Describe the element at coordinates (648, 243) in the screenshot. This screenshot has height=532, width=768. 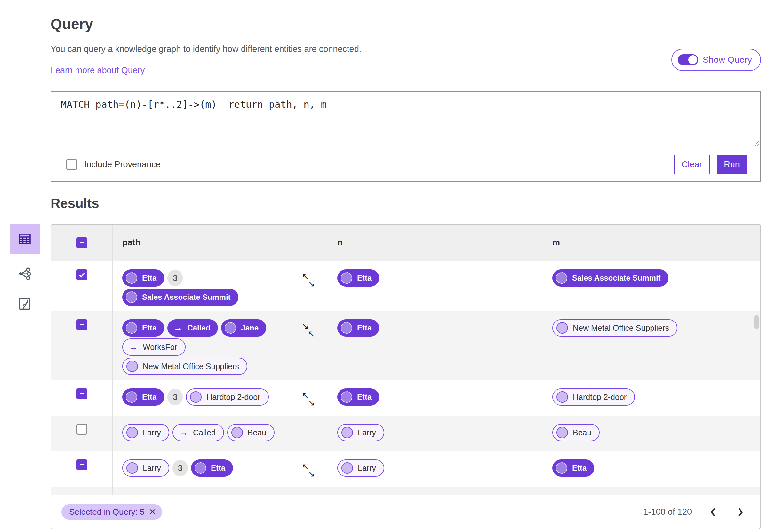
I see `column-header-m: m` at that location.